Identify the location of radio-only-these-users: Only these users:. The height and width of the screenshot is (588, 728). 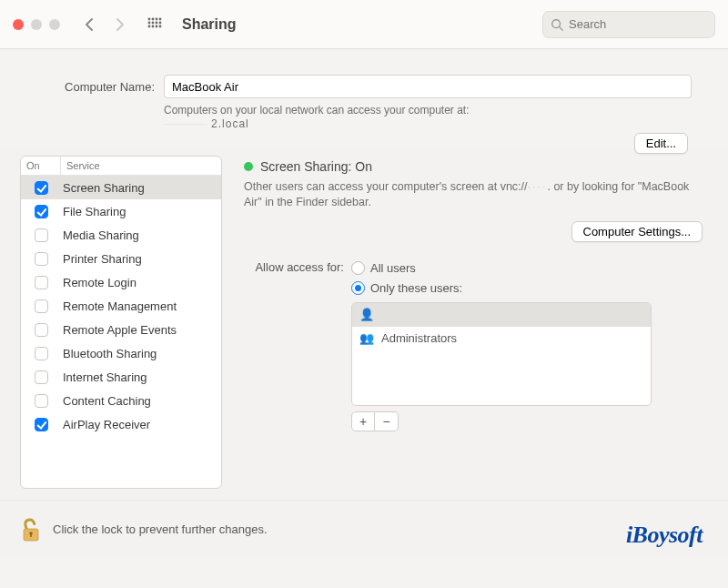
(527, 289).